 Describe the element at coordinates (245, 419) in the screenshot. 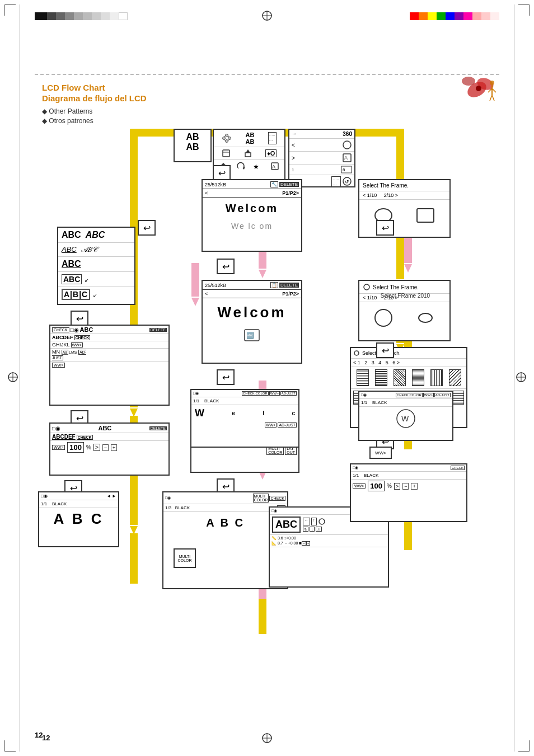

I see `screen-single-w-center: □◉ CHECK COLOR WW> AD-JUST 1/1 BLACK Wel…` at that location.